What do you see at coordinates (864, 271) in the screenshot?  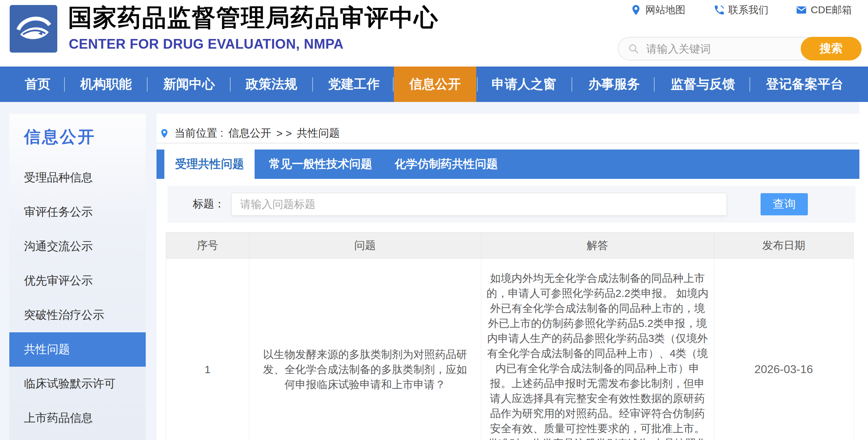 I see `right-margin-strip` at bounding box center [864, 271].